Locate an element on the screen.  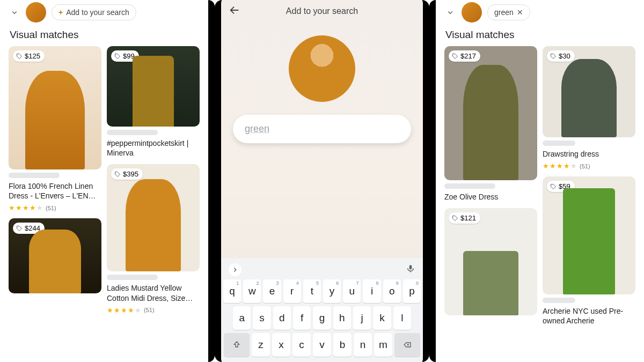
key-g: g is located at coordinates (322, 318).